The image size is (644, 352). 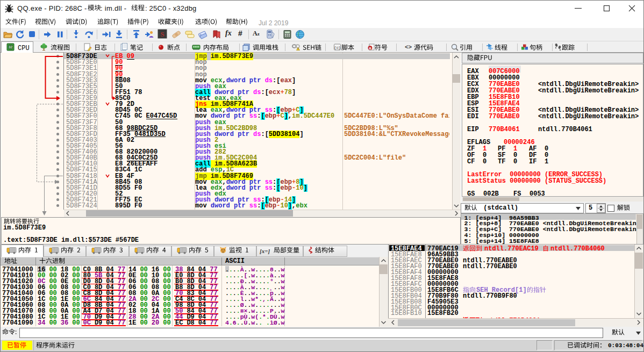 What do you see at coordinates (370, 48) in the screenshot?
I see `svg-text: a` at bounding box center [370, 48].